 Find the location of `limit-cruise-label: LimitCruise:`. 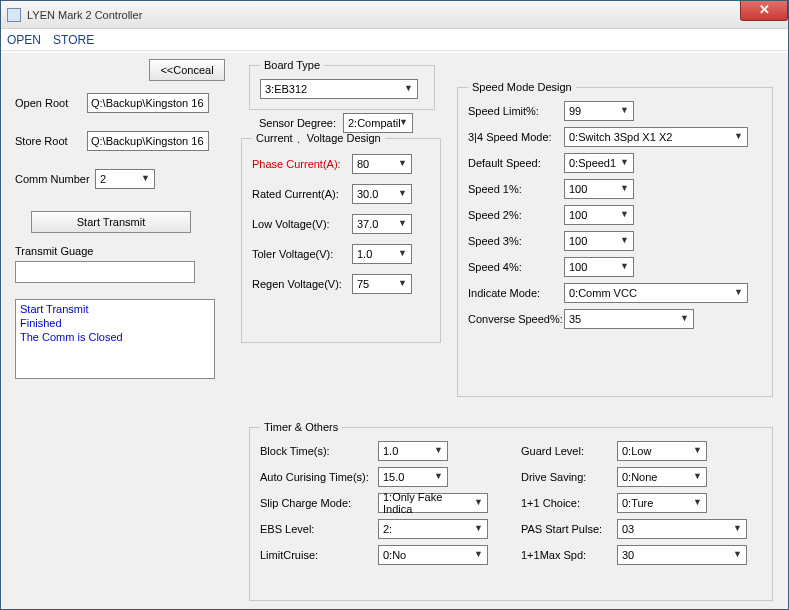

limit-cruise-label: LimitCruise: is located at coordinates (319, 555).